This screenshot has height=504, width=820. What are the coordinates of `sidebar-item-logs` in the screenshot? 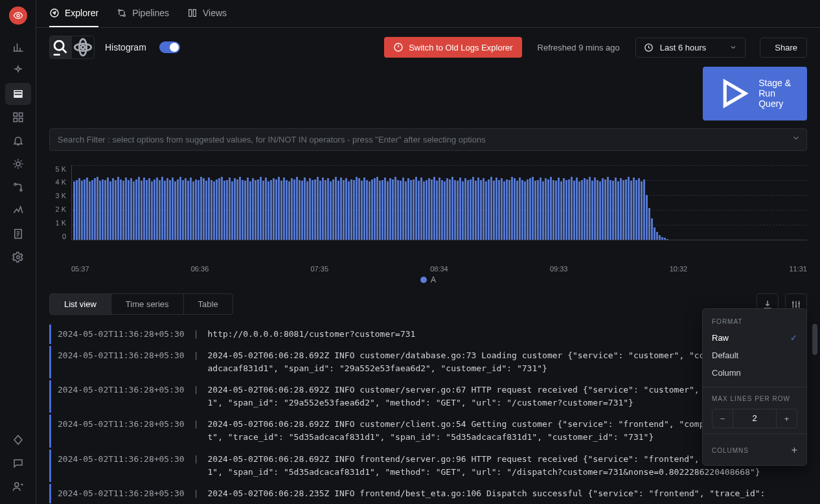 It's located at (18, 94).